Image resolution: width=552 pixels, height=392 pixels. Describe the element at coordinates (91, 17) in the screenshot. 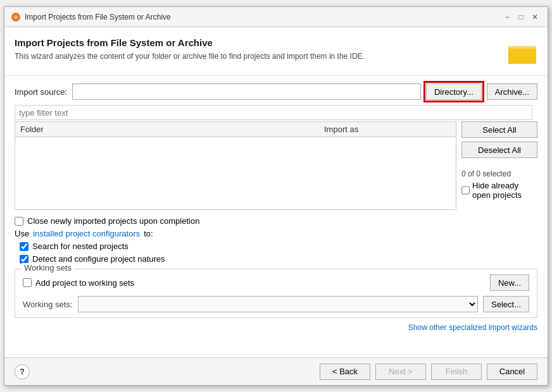

I see `title-bar-left: Import Projects from File System or Arch…` at that location.